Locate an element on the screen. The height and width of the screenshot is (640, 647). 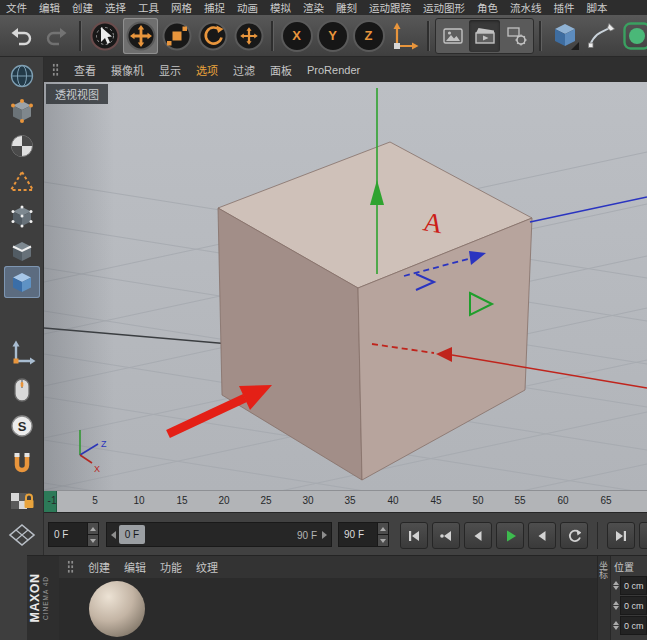
end-frame-stepper is located at coordinates (384, 534).